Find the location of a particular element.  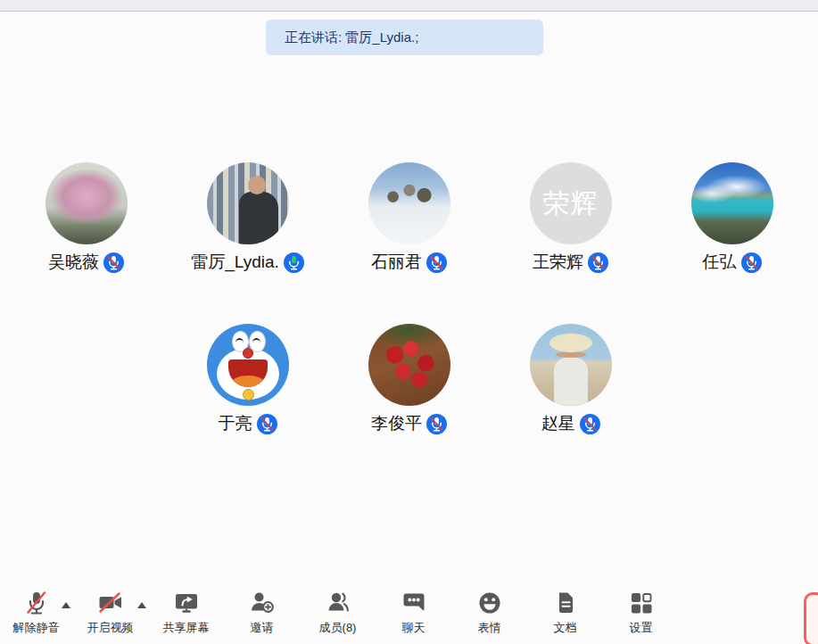

participant-tile-5: 任弘 is located at coordinates (731, 218).